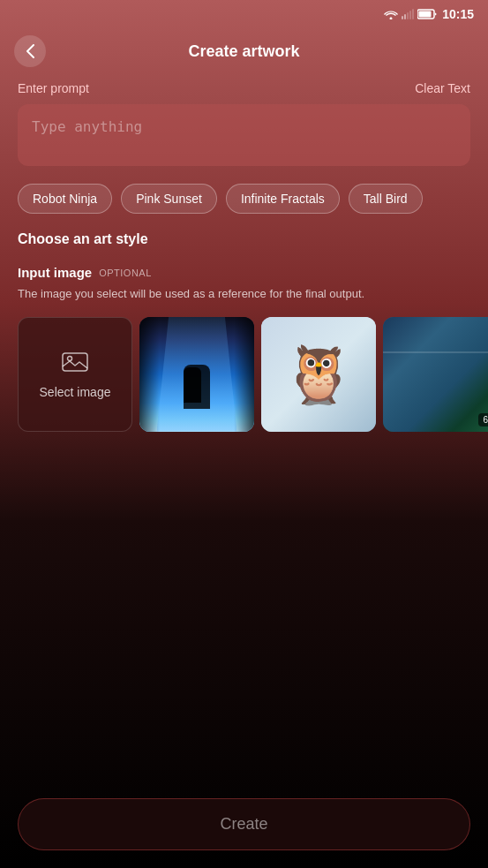 Image resolution: width=488 pixels, height=868 pixels. I want to click on prompt-label: Enter prompt, so click(53, 88).